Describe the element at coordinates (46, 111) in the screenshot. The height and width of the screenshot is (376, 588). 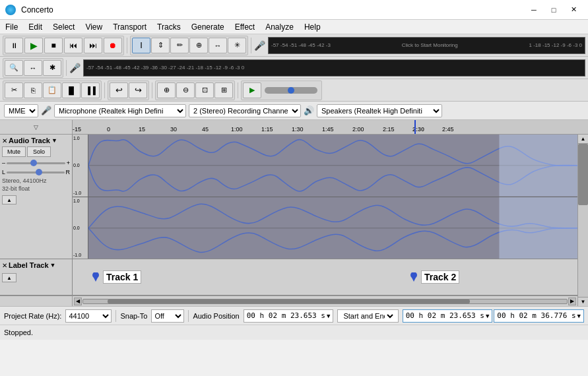
I see `mic-device-icon: 🎤` at that location.